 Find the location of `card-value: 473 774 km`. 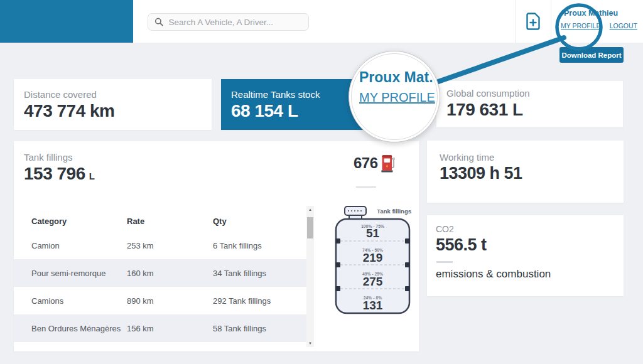

card-value: 473 774 km is located at coordinates (118, 111).